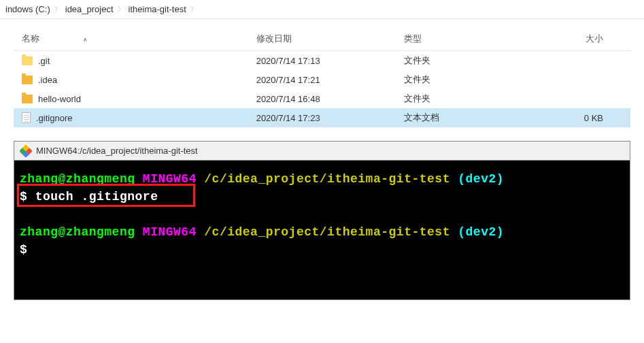 The width and height of the screenshot is (644, 343). I want to click on column-header-type: 类型, so click(464, 39).